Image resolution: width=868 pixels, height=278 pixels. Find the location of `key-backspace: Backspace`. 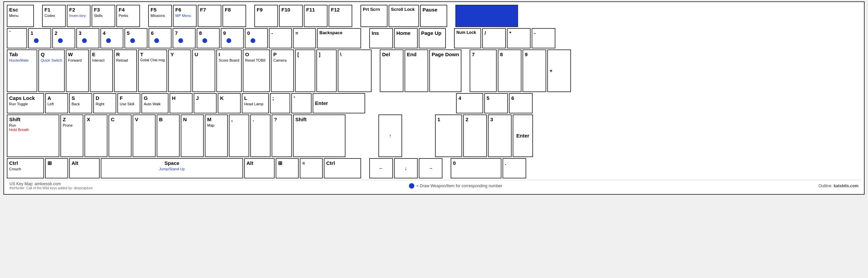

key-backspace: Backspace is located at coordinates (339, 38).